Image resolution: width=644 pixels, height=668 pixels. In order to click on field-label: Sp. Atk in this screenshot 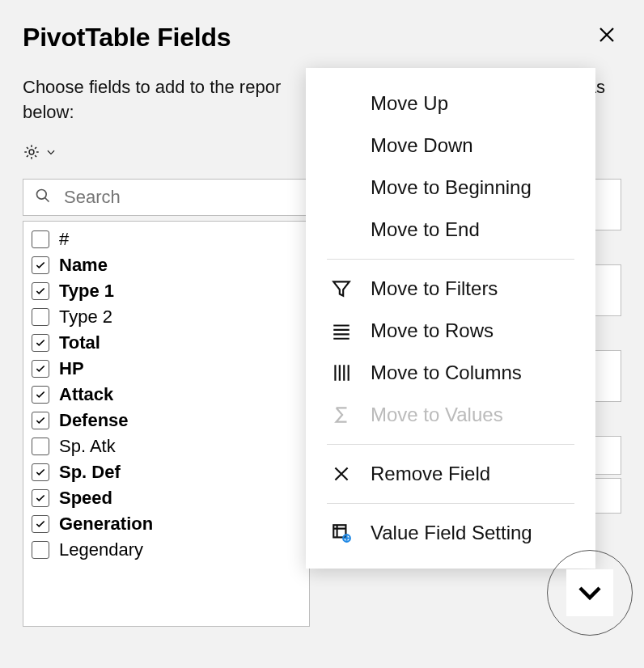, I will do `click(87, 446)`.